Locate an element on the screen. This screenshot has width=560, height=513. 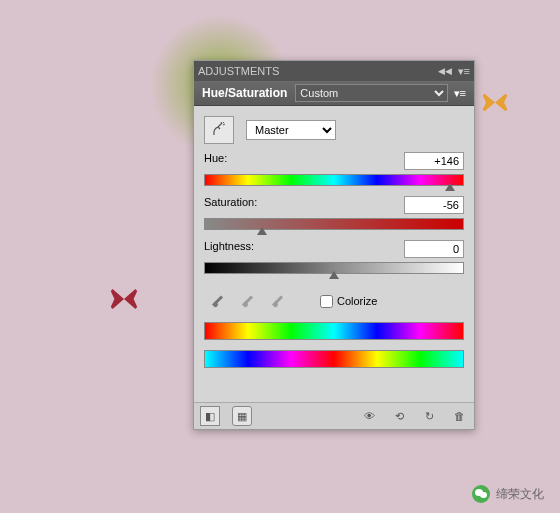
reset-icon: ↻ is located at coordinates (429, 416).